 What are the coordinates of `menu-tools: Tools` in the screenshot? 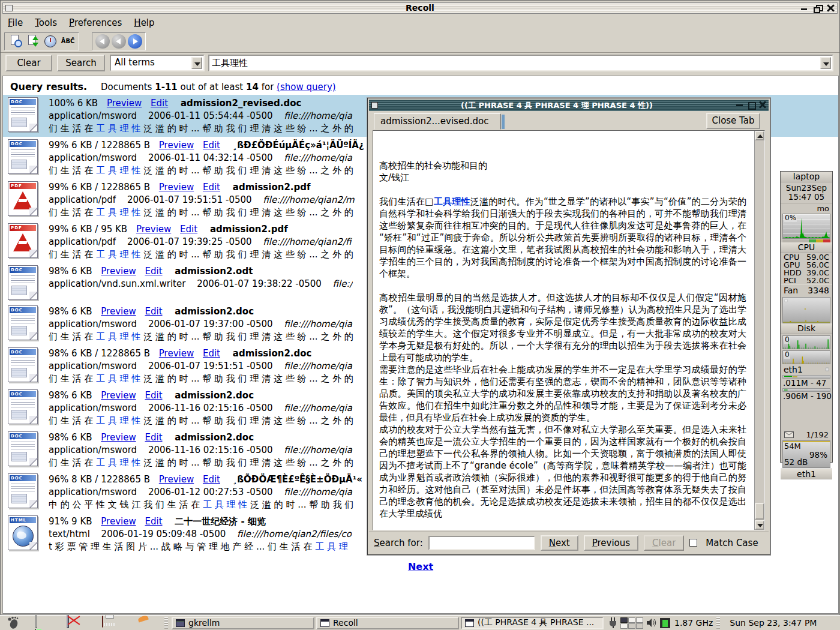 It's located at (46, 23).